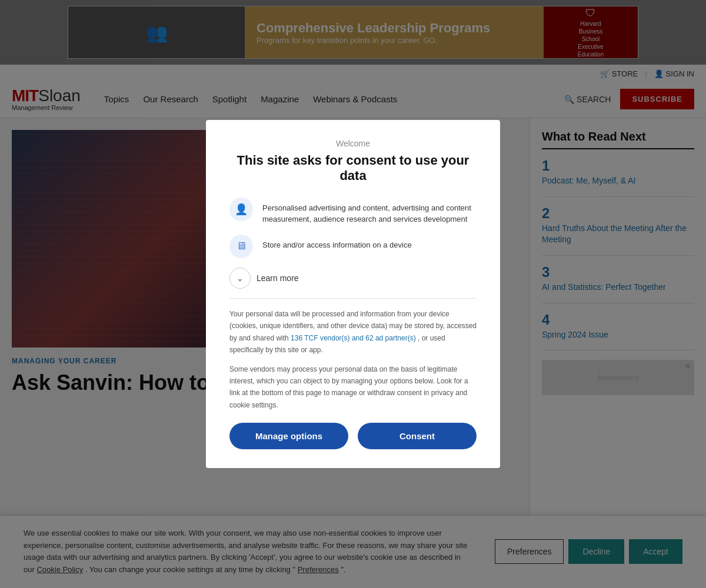 The image size is (706, 588). I want to click on modal-feature-2: 🖥 Store and/or access information on a d…, so click(353, 246).